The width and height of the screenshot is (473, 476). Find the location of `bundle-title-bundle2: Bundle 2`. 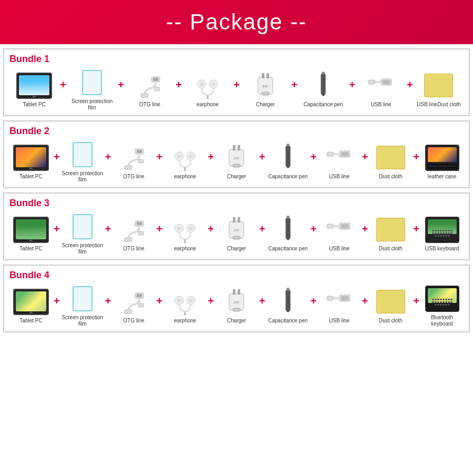

bundle-title-bundle2: Bundle 2 is located at coordinates (29, 131).